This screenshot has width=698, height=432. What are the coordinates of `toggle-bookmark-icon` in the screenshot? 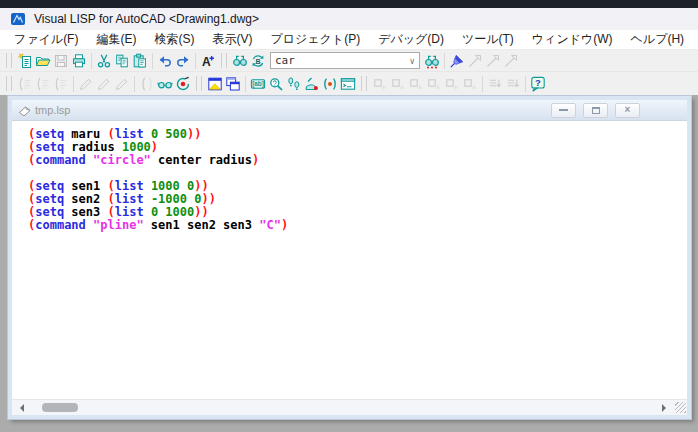 It's located at (457, 61).